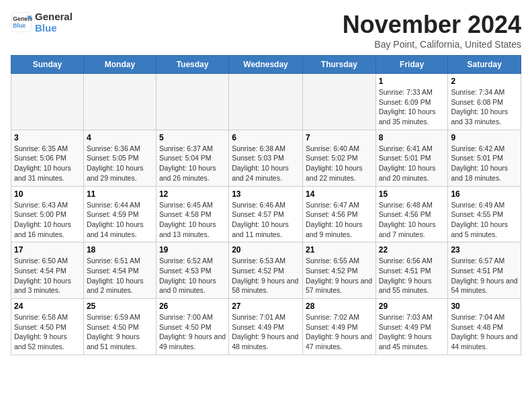  What do you see at coordinates (47, 332) in the screenshot?
I see `day-info: Sunrise: 6:58 AMSunset: 4:50 PMDaylight:…` at bounding box center [47, 332].